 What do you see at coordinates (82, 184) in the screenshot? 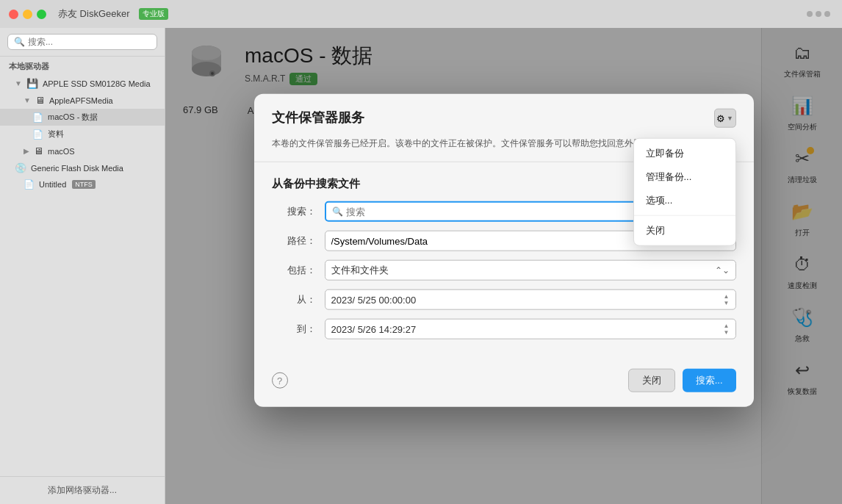
I see `sidebar-item-untitled: 📄 Untitled NTFS` at bounding box center [82, 184].